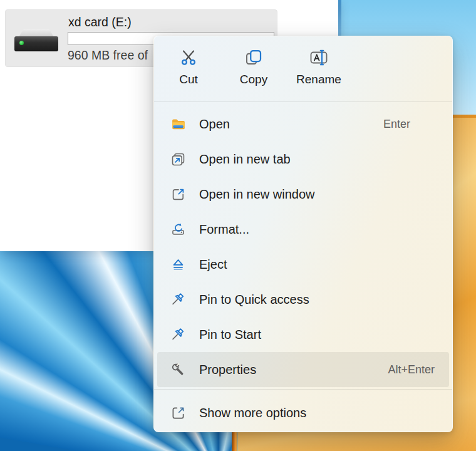  What do you see at coordinates (303, 334) in the screenshot?
I see `menu-item-pin-to-start: Pin to Start` at bounding box center [303, 334].